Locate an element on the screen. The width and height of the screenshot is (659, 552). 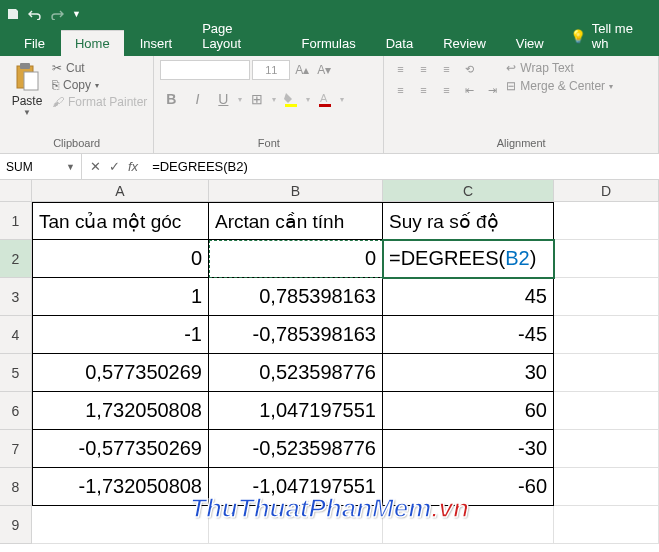
align-center-icon: ≡ is located at coordinates (423, 90).